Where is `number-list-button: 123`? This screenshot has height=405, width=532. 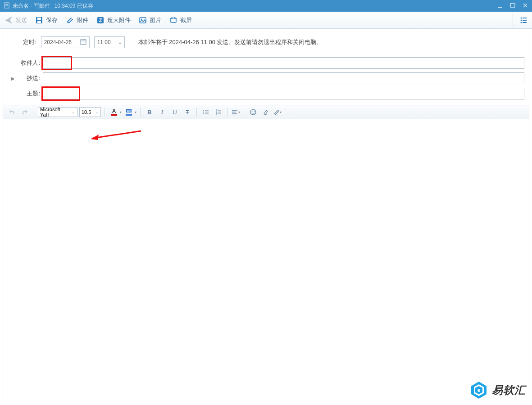 number-list-button: 123 is located at coordinates (218, 112).